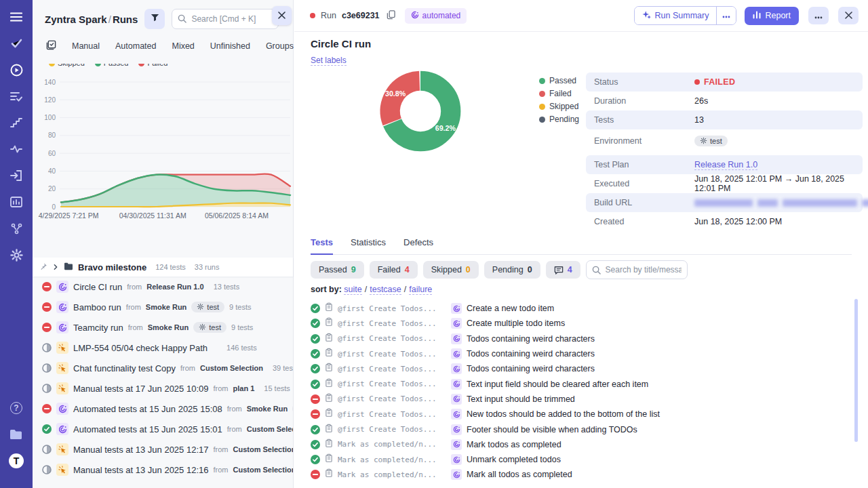  I want to click on test-row: @first Create Todos... Create a new todo…, so click(579, 308).